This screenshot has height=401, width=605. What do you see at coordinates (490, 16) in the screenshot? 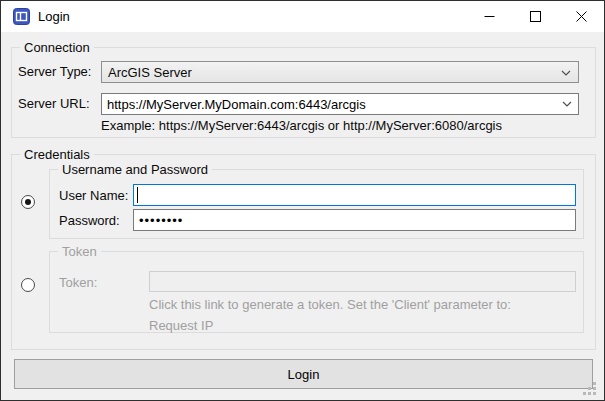
I see `minimize-icon` at bounding box center [490, 16].